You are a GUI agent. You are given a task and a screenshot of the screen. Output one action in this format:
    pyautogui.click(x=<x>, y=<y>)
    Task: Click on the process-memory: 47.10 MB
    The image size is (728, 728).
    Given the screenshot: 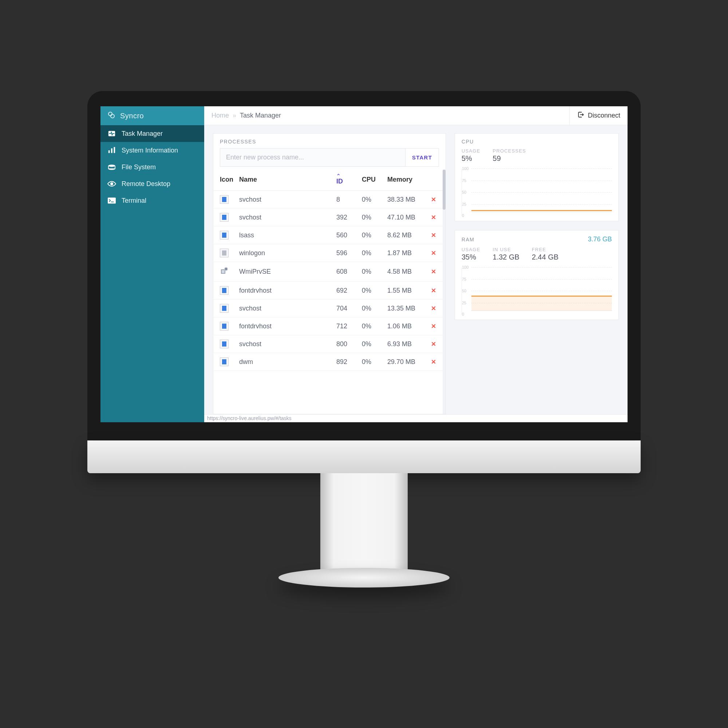 What is the action you would take?
    pyautogui.click(x=406, y=218)
    